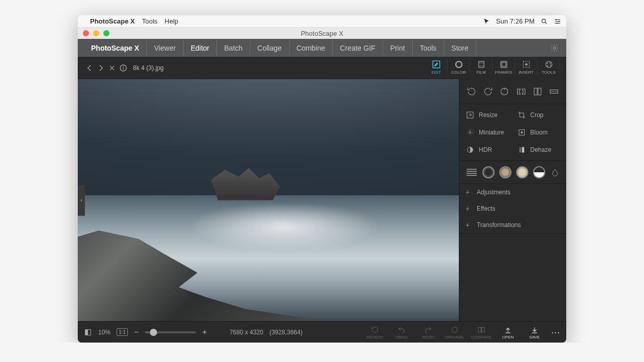 The image size is (644, 362). What do you see at coordinates (521, 92) in the screenshot?
I see `flip-horizontal-icon` at bounding box center [521, 92].